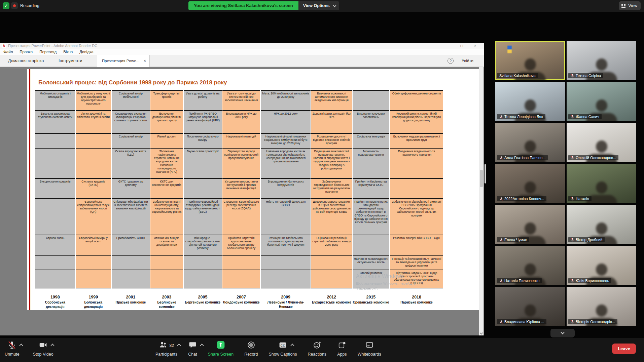 This screenshot has width=644, height=362. Describe the element at coordinates (166, 349) in the screenshot. I see `toolbar-participants-button: 82Participants` at that location.